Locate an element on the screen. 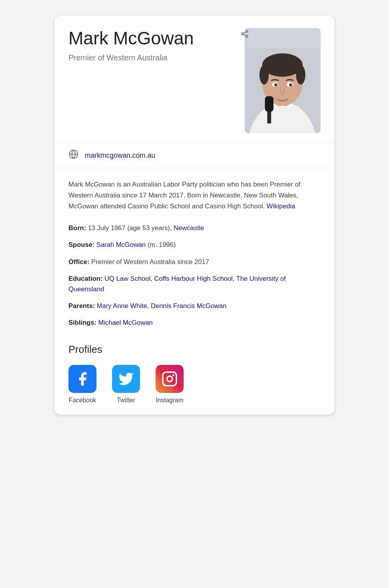  fact-office-value: Premier of Western Australia since 2017 is located at coordinates (150, 262).